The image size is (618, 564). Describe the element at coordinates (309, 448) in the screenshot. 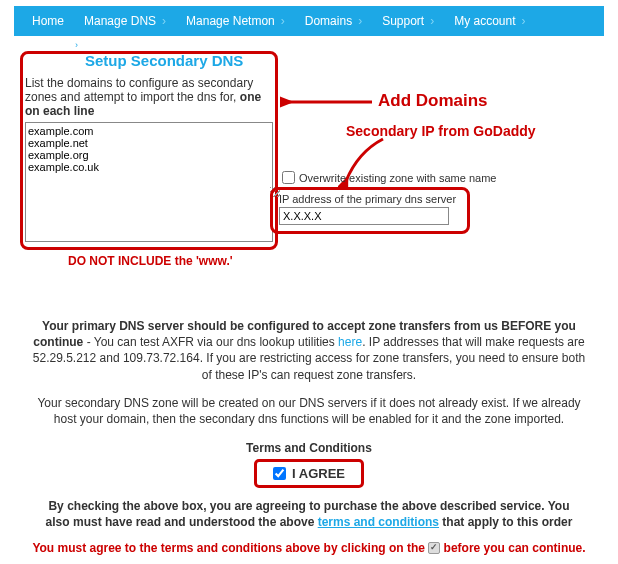

I see `terms-title: Terms and Conditions` at that location.